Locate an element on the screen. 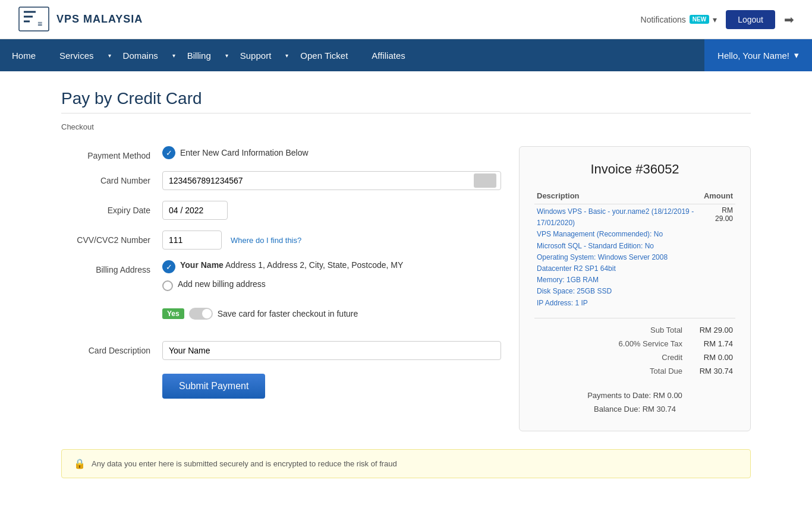  notifications: Notifications NEW ▾ is located at coordinates (679, 20).